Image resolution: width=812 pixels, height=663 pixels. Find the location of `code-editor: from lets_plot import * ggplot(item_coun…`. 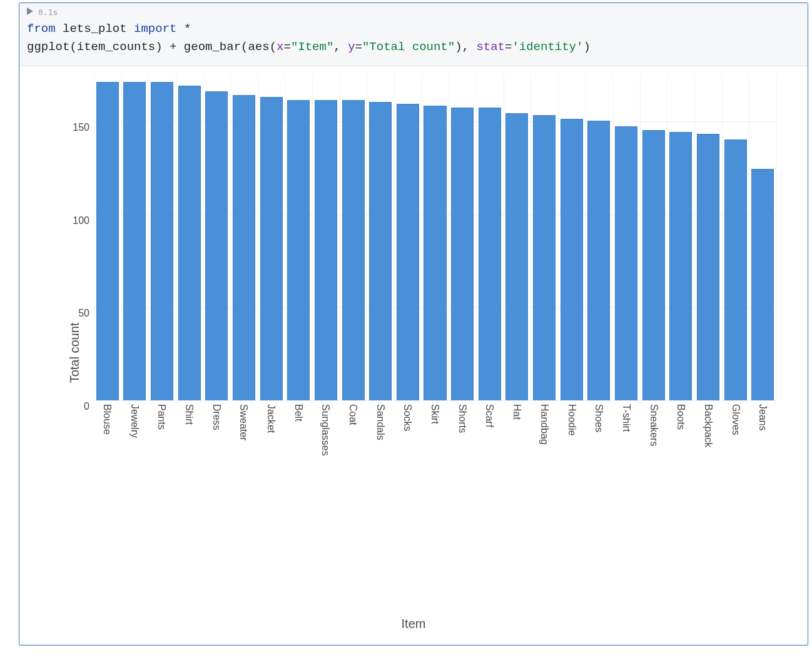

code-editor: from lets_plot import * ggplot(item_coun… is located at coordinates (414, 42).